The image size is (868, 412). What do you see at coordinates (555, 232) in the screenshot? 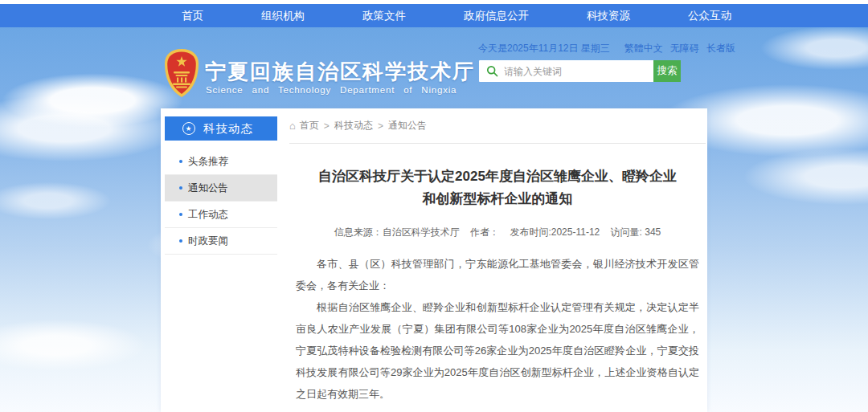
I see `meta-publish-time: 发布时间:2025-11-12` at bounding box center [555, 232].